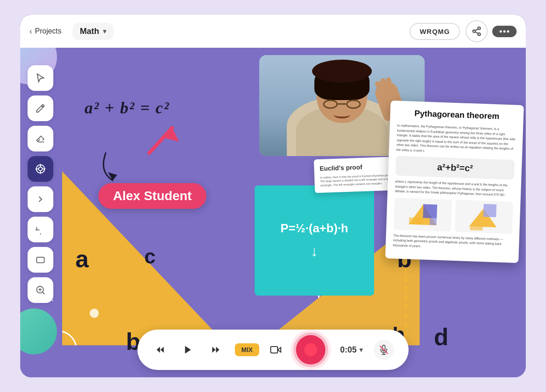  Describe the element at coordinates (452, 242) in the screenshot. I see `doc-extra-text: The theorem has been proven numerous tim…` at that location.